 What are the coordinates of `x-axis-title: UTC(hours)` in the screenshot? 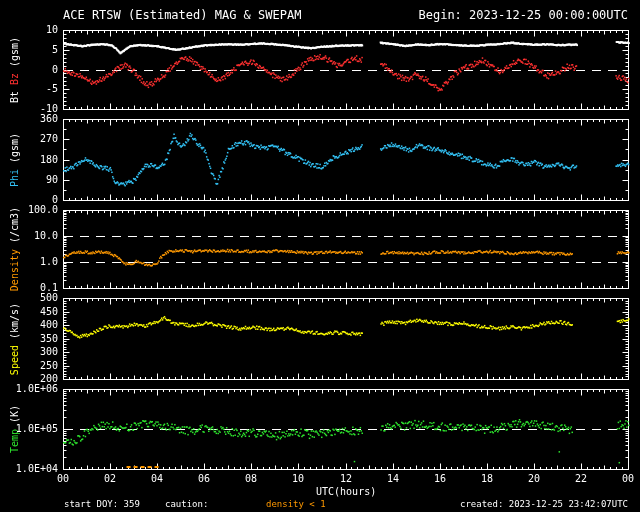 It's located at (346, 492).